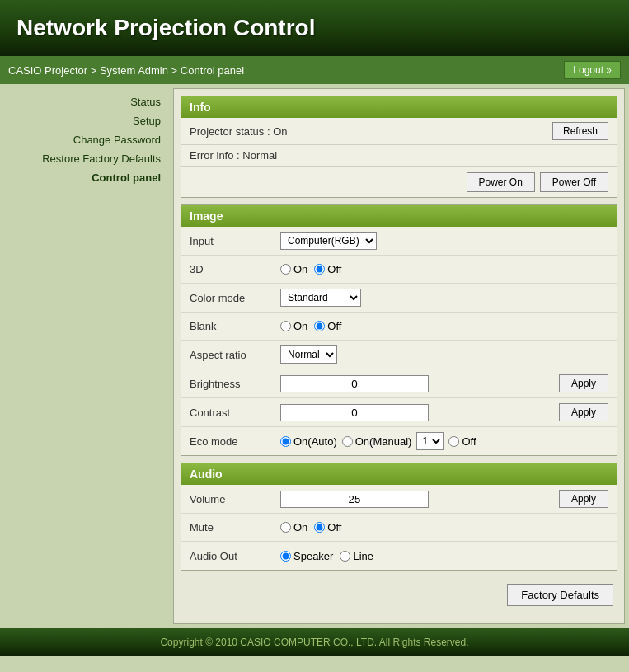 This screenshot has height=672, width=629. I want to click on aspect-label: Aspect ratio, so click(235, 355).